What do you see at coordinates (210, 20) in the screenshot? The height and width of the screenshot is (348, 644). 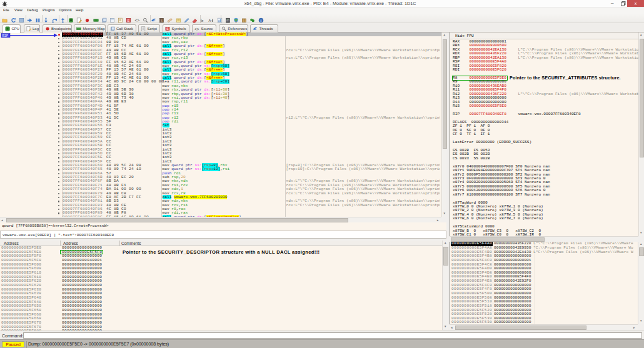 I see `svg-text: A` at bounding box center [210, 20].